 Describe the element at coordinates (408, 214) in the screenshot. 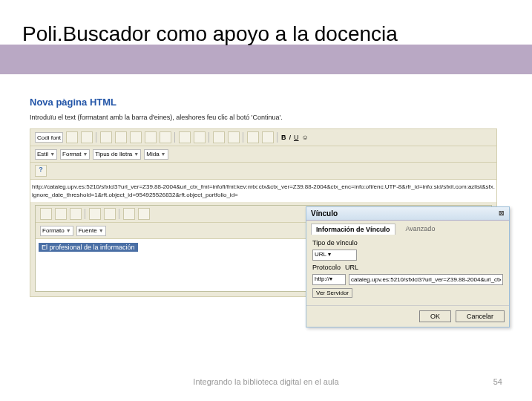

I see `dialog-titlebar: Vínculo ⊠` at that location.